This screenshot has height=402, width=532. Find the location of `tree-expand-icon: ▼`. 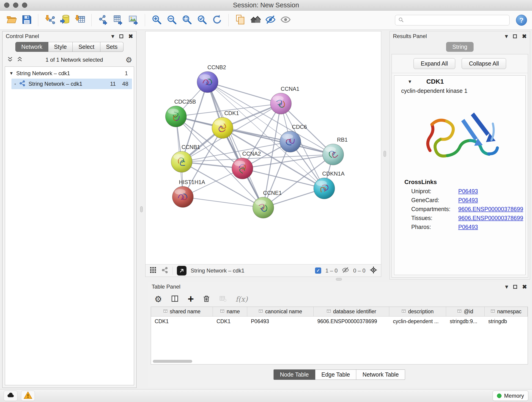

tree-expand-icon: ▼ is located at coordinates (11, 73).